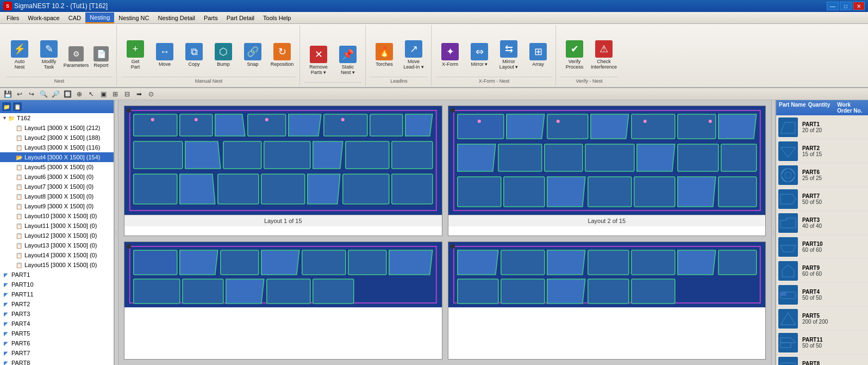  I want to click on tree-part6: ◤ PART6, so click(57, 343).